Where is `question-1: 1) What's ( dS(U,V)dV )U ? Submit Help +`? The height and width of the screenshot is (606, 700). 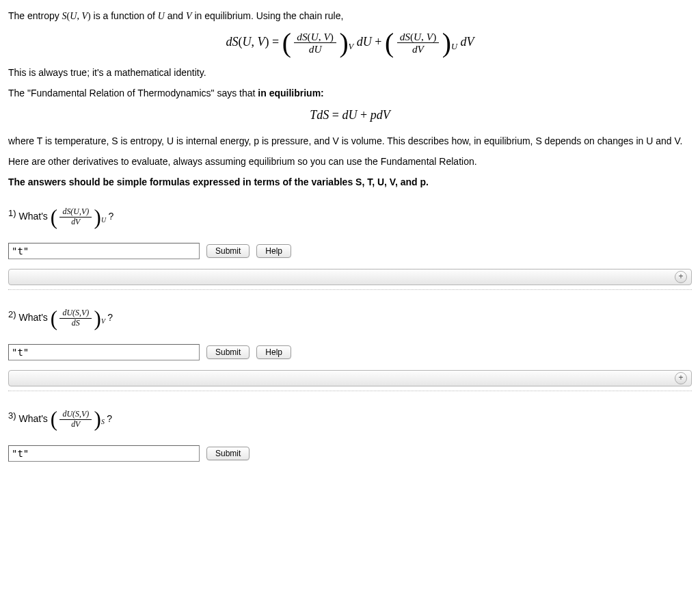 question-1: 1) What's ( dS(U,V)dV )U ? Submit Help + is located at coordinates (350, 249).